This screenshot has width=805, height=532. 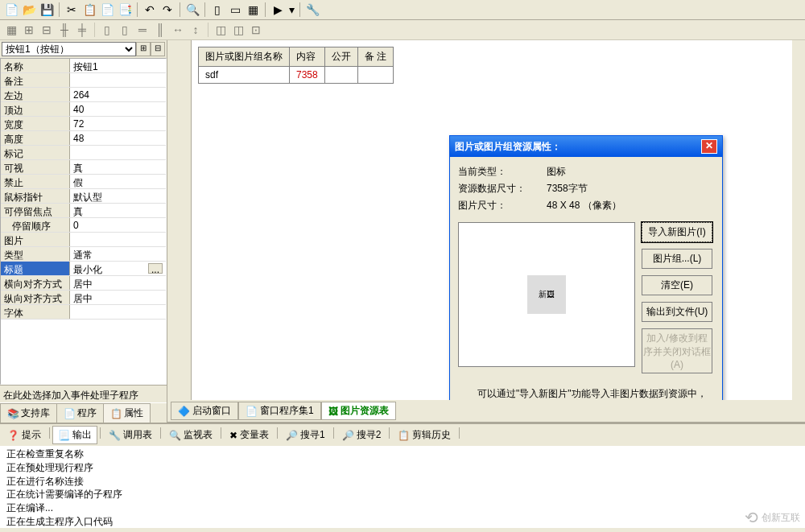 What do you see at coordinates (204, 410) in the screenshot?
I see `doc-tab: 🔷启动窗口` at bounding box center [204, 410].